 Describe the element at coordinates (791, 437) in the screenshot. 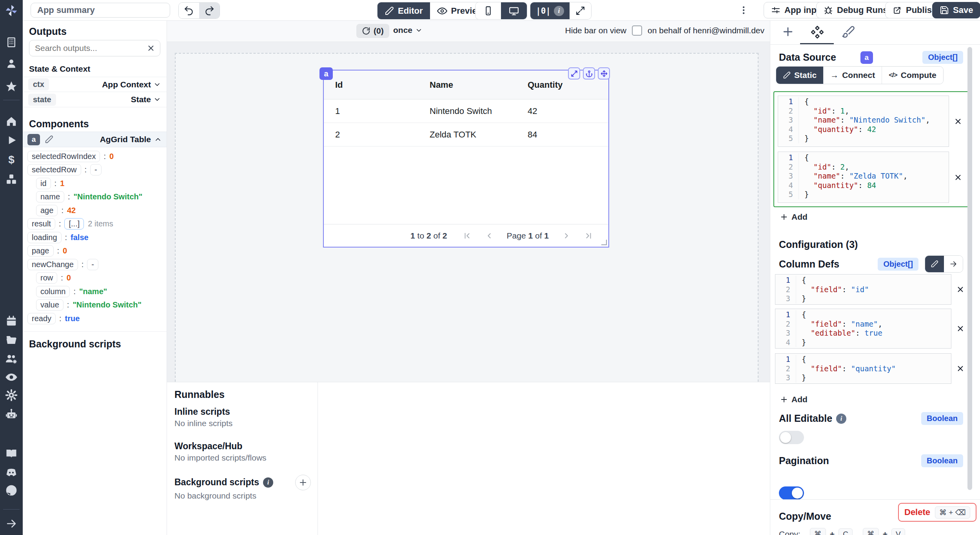

I see `all-editable-toggle` at that location.